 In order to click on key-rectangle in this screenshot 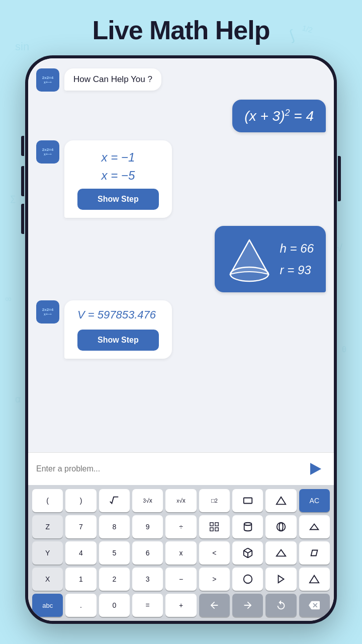, I will do `click(247, 501)`.